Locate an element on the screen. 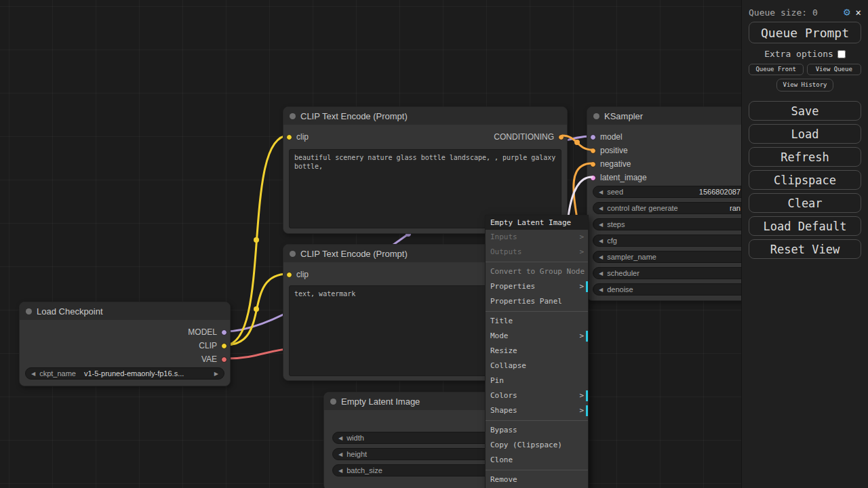  next-arrow-icon: ▶ is located at coordinates (216, 374).